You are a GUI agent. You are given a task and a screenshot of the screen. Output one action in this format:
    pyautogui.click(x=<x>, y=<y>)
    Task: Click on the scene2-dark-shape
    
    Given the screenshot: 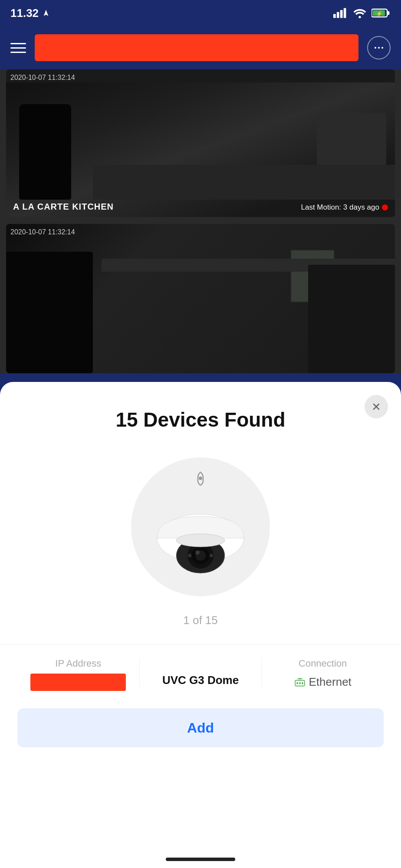 What is the action you would take?
    pyautogui.click(x=49, y=312)
    